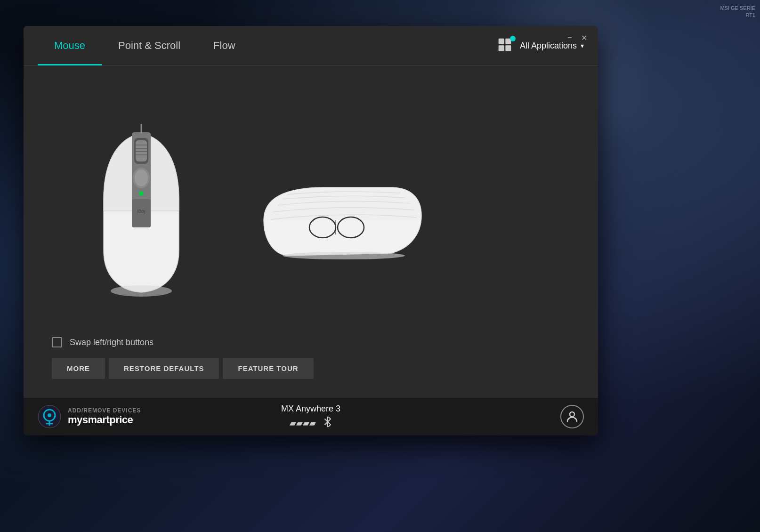  Describe the element at coordinates (513, 39) in the screenshot. I see `notification-dot` at that location.